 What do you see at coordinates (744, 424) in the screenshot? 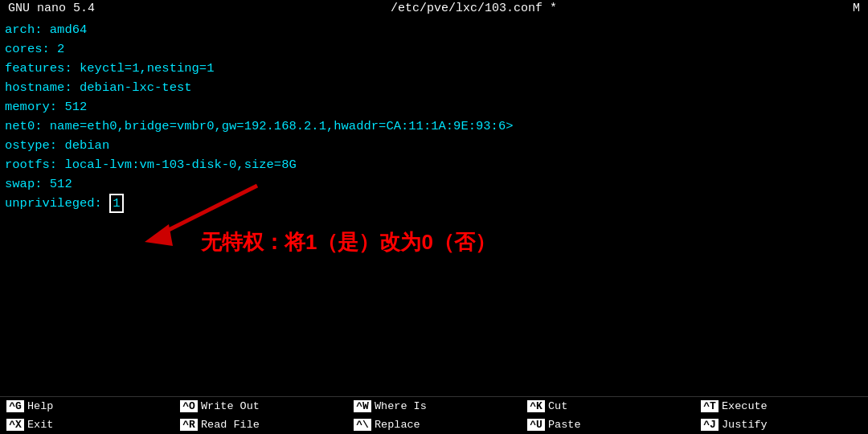
I see `menu-label: Justify` at bounding box center [744, 424].